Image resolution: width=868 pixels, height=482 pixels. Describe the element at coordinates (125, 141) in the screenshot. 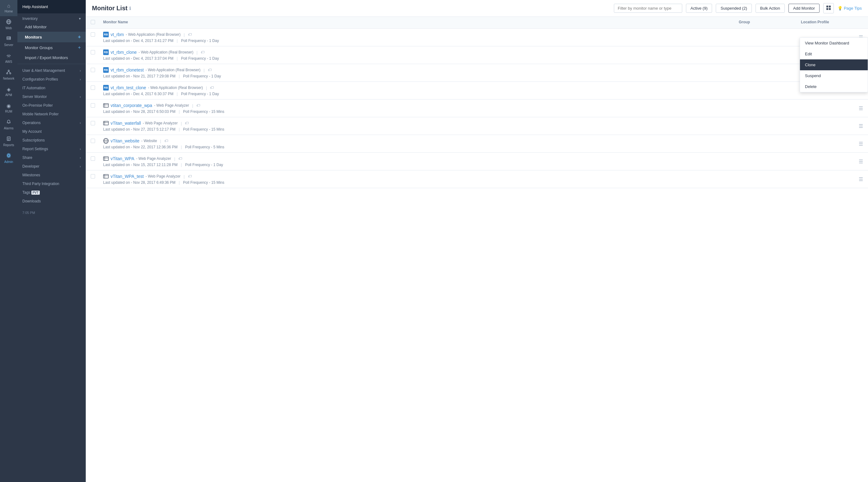

I see `monitor-name-link: vTitan_website` at that location.